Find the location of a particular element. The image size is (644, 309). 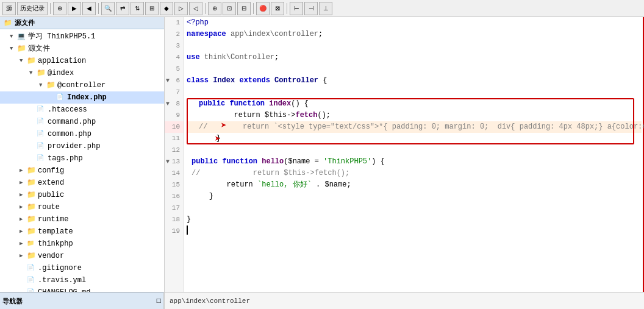

nav-toggle: □ is located at coordinates (159, 301).